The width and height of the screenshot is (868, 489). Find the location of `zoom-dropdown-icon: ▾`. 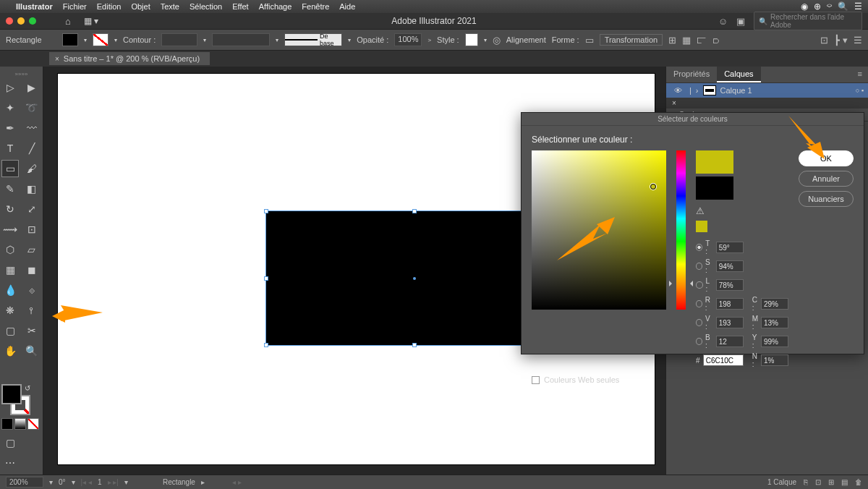

zoom-dropdown-icon: ▾ is located at coordinates (51, 482).